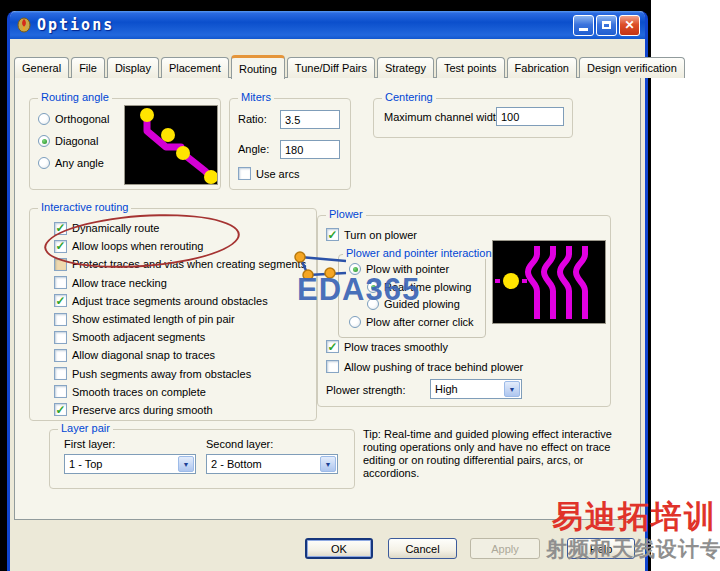 The height and width of the screenshot is (571, 720). I want to click on routing-angle-group: Routing angle Orthogonal Diagonal Any an…, so click(125, 144).